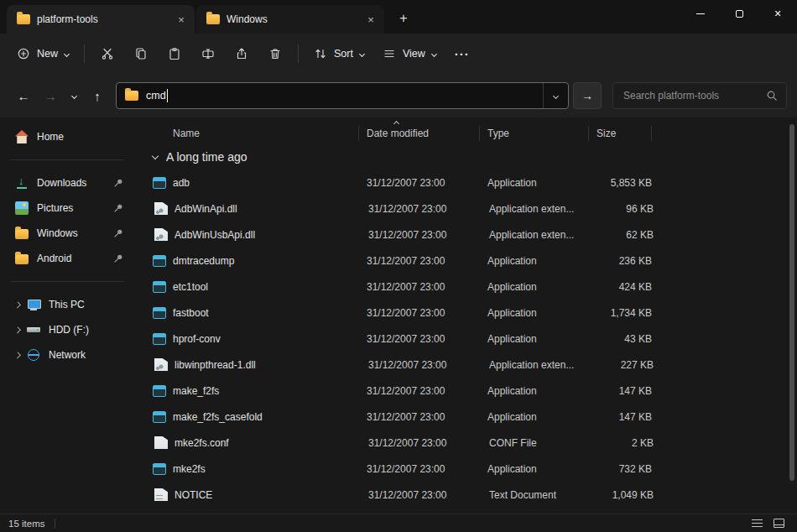 The image size is (797, 532). I want to click on sort-button: Sort, so click(339, 54).